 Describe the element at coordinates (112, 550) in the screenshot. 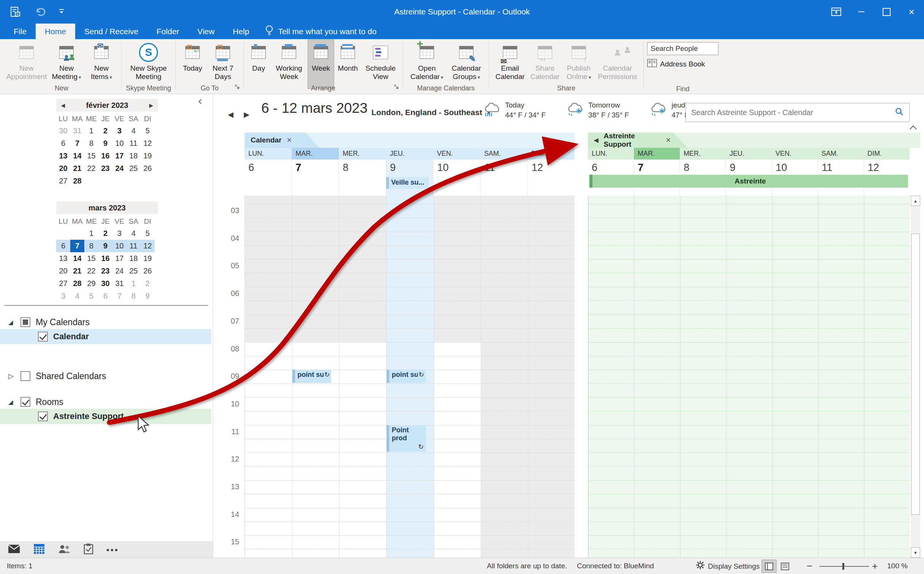

I see `more-apps-icon` at that location.